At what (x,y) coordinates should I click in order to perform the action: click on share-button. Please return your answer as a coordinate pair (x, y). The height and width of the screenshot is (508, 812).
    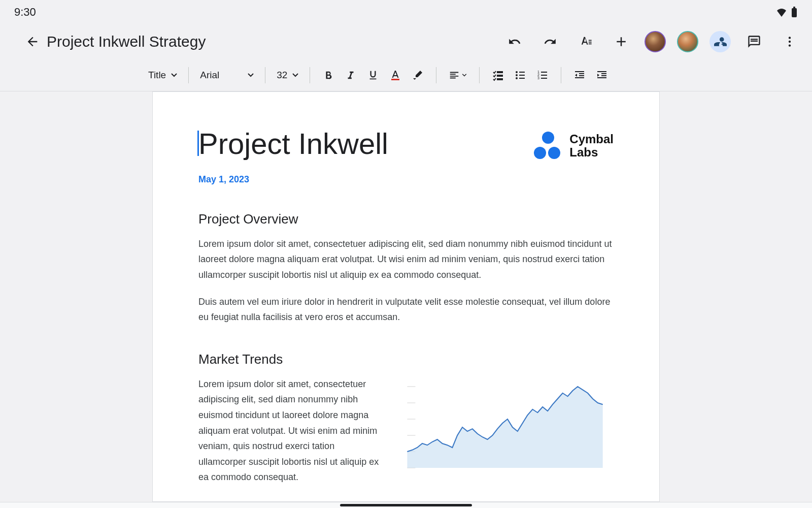
    Looking at the image, I should click on (720, 42).